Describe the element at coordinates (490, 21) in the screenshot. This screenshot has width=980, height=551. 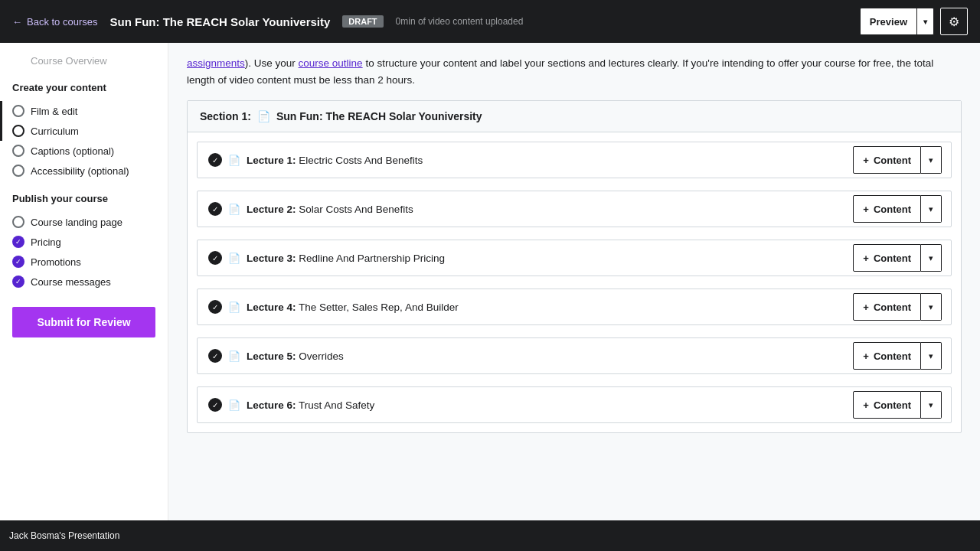
I see `navbar: ← Back to courses Sun Fun: The REACH Sol…` at that location.